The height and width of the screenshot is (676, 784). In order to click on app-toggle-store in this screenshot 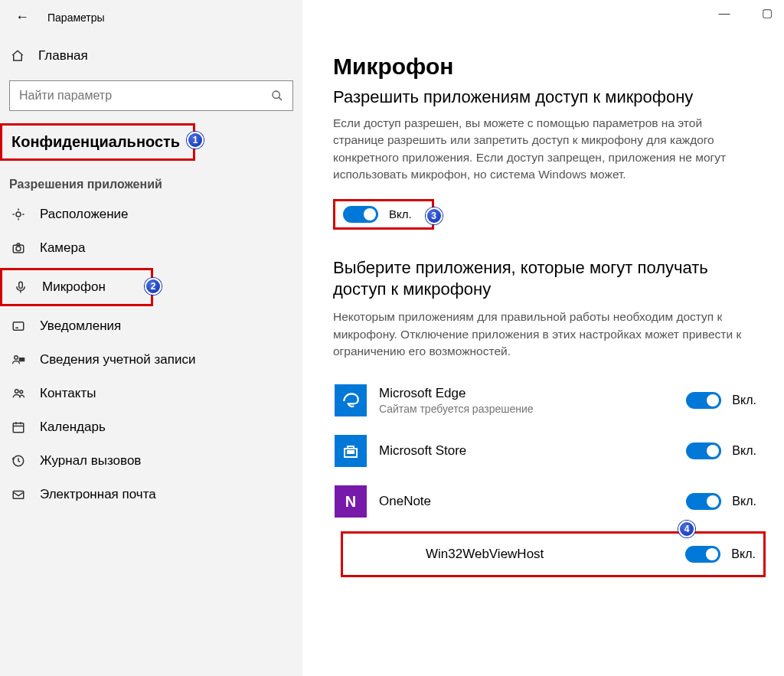, I will do `click(704, 451)`.